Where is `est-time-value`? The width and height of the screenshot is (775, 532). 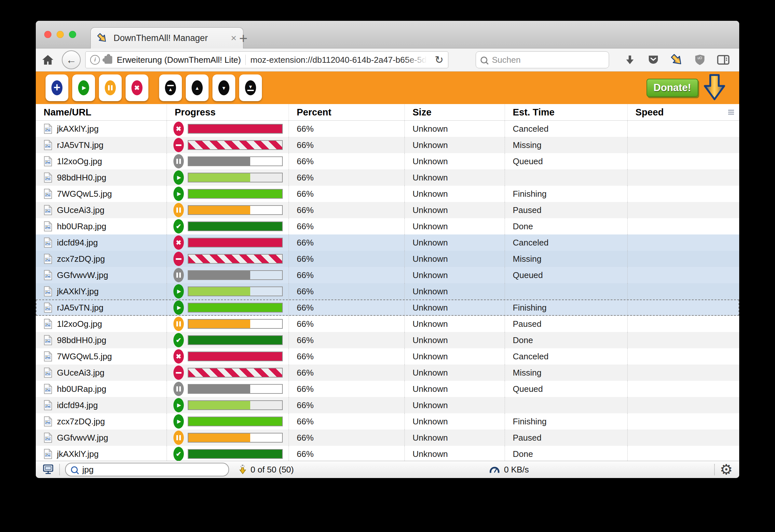
est-time-value is located at coordinates (566, 405).